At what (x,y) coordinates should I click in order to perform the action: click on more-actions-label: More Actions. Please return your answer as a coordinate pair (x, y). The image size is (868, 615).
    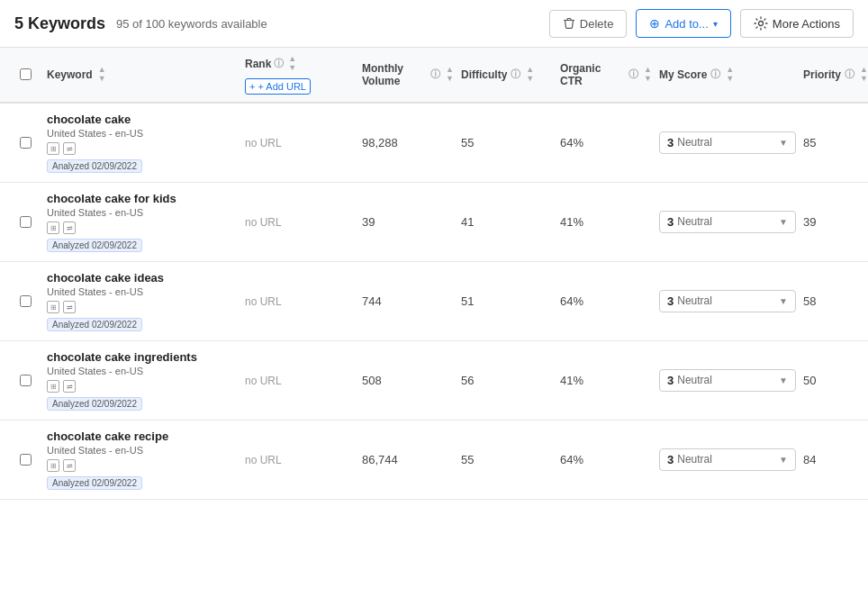
    Looking at the image, I should click on (807, 23).